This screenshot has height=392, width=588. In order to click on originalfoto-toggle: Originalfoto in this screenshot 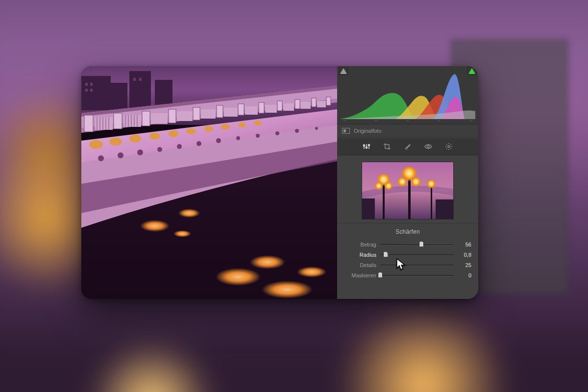, I will do `click(408, 131)`.